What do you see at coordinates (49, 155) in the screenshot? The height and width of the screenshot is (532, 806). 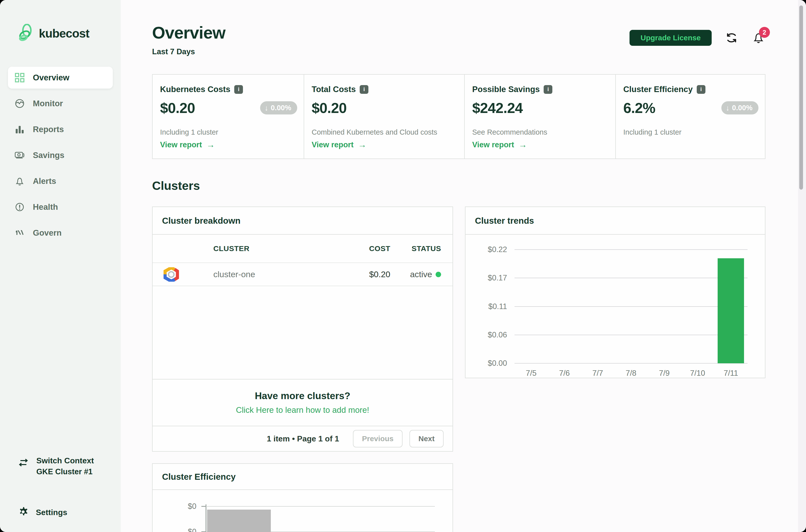 I see `sidebar-item-label: Savings` at bounding box center [49, 155].